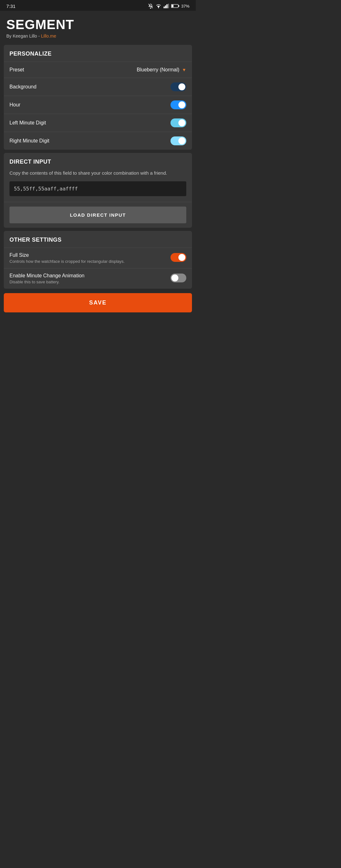 The height and width of the screenshot is (868, 341). What do you see at coordinates (182, 123) in the screenshot?
I see `left-minute-toggle-knob` at bounding box center [182, 123].